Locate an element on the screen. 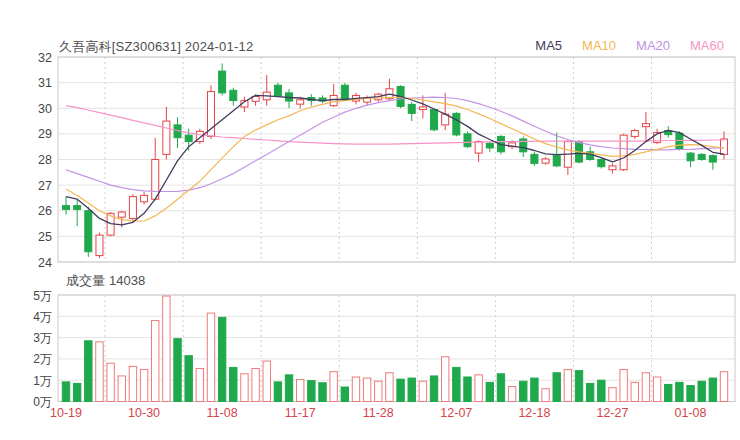 Image resolution: width=740 pixels, height=440 pixels. price-tick-label: 30 is located at coordinates (45, 109).